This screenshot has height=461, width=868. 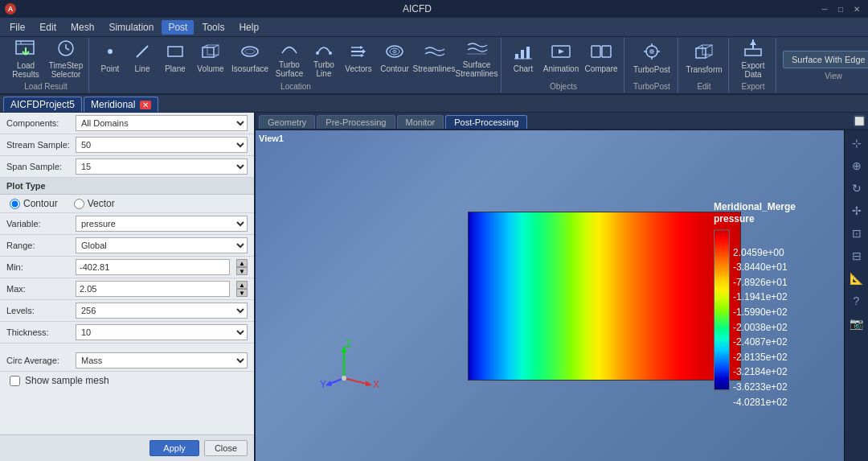 I want to click on circ-avg-label: Circ Average:, so click(x=39, y=360).